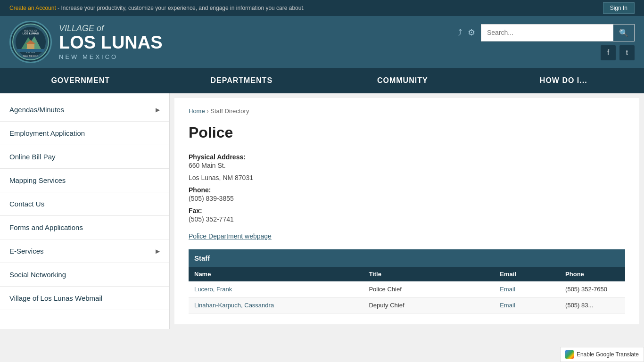 This screenshot has width=644, height=362. I want to click on sidebar-label-bill-pay: Online Bill Pay, so click(33, 156).